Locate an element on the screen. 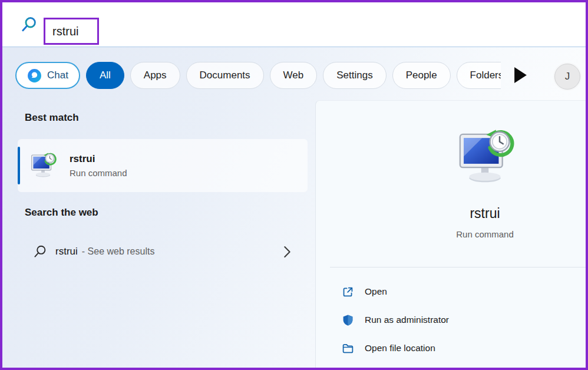 The width and height of the screenshot is (588, 370). account-avatar: J is located at coordinates (567, 77).